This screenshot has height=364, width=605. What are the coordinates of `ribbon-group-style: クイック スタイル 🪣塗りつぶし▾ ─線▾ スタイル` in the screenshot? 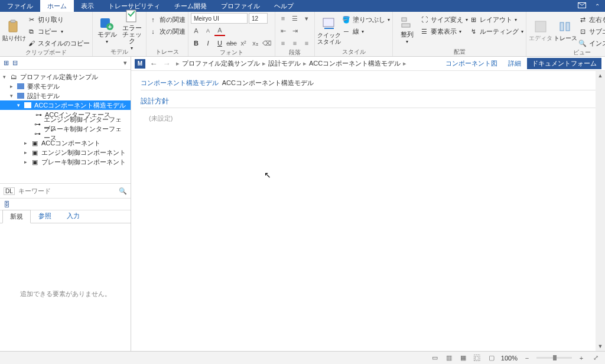 It's located at (354, 34).